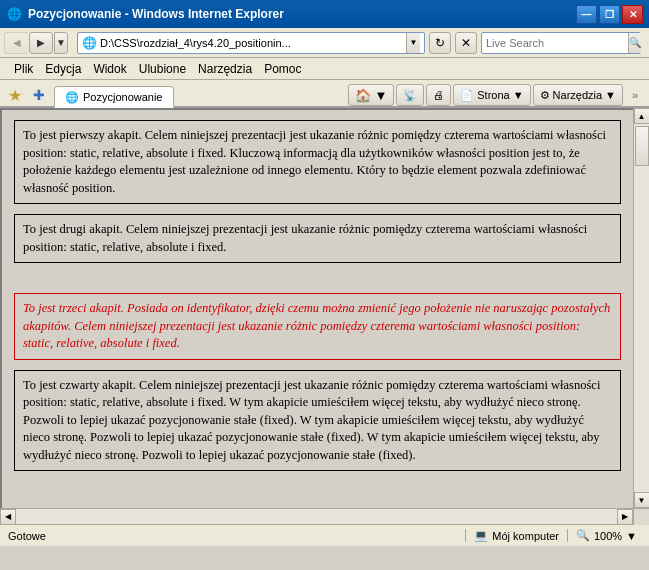  I want to click on back-forward-group: ◀ ▶ ▼, so click(36, 43).